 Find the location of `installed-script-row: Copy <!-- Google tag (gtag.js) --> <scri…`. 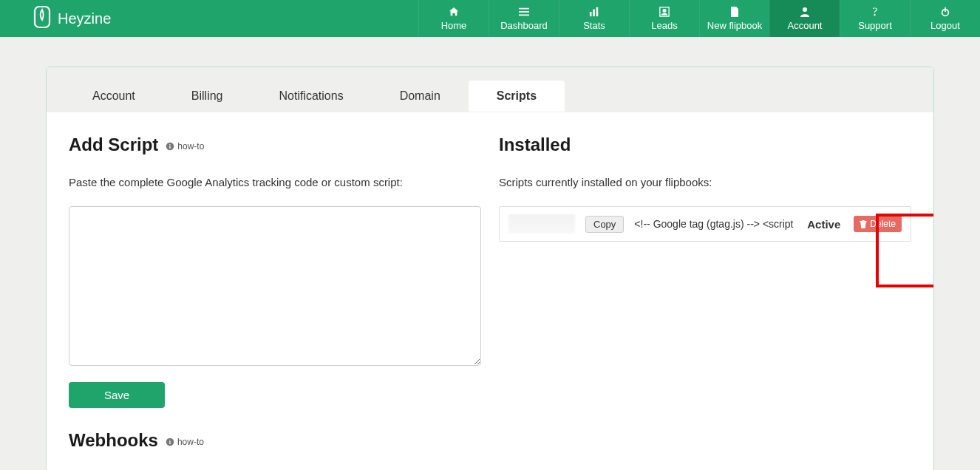

installed-script-row: Copy <!-- Google tag (gtag.js) --> <scri… is located at coordinates (705, 224).